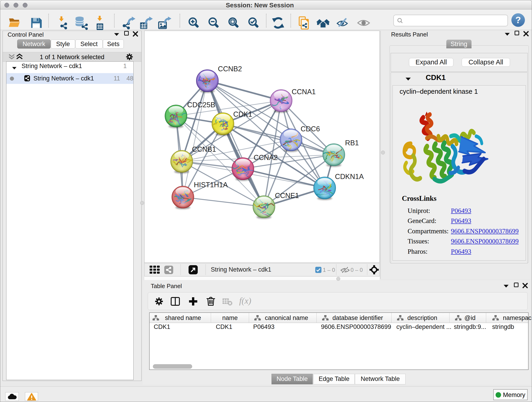  Describe the element at coordinates (243, 114) in the screenshot. I see `svg-text: CDK1` at that location.